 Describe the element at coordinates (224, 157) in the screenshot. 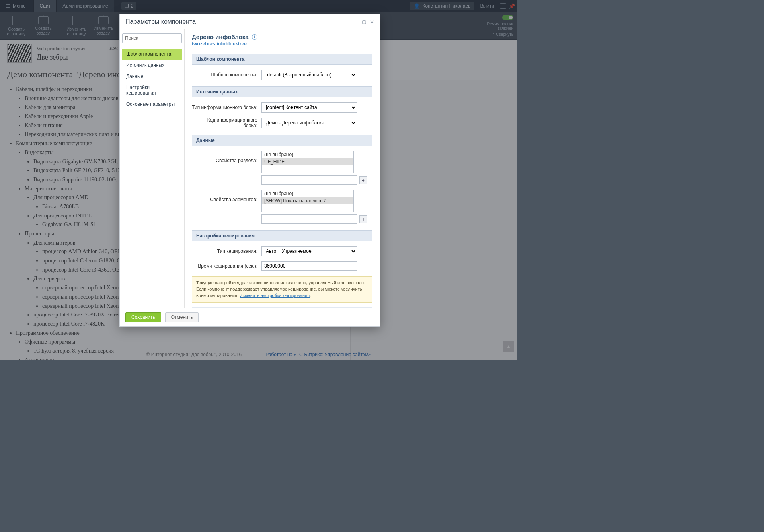

I see `label-section-props: Свойства раздела:` at that location.